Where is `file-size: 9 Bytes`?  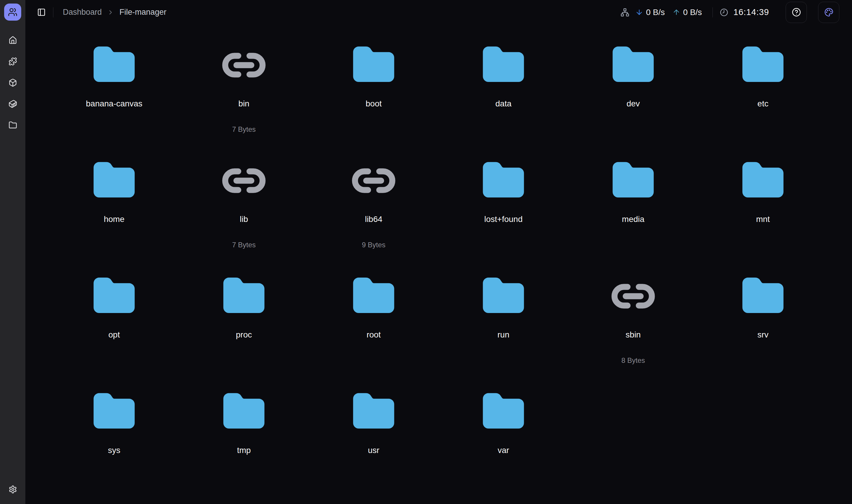 file-size: 9 Bytes is located at coordinates (374, 245).